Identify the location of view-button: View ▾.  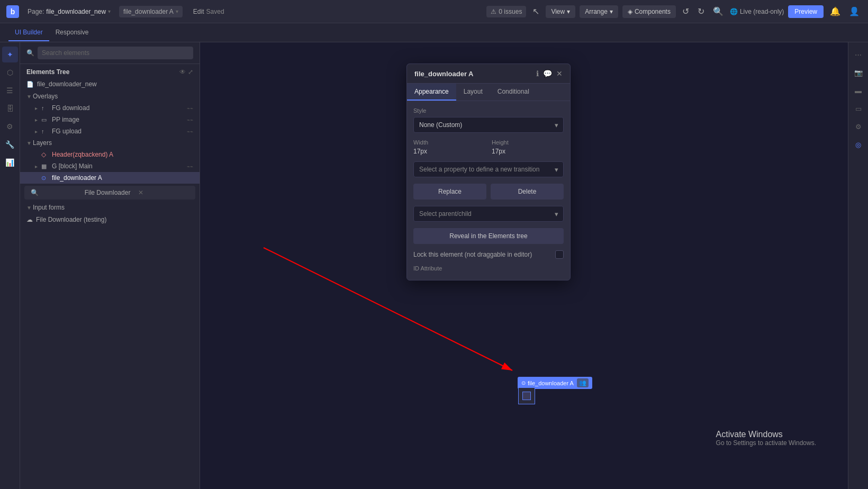
(560, 12).